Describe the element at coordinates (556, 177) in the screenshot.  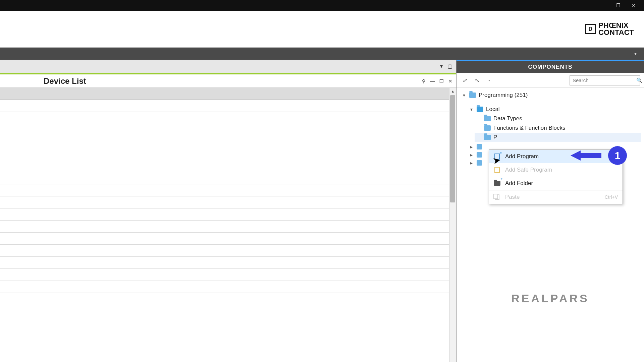
I see `context-menu: Add Program Add Safe Program Add Folder …` at that location.